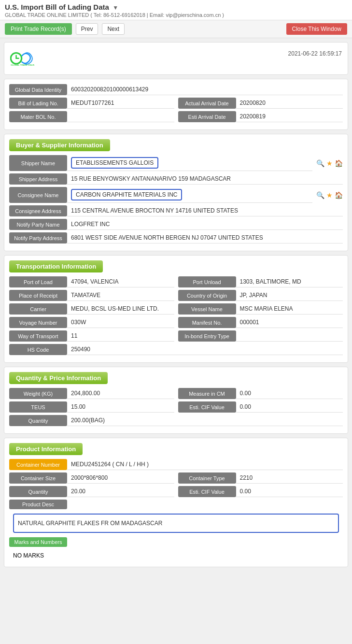  I want to click on carrier-label: Carrier, so click(38, 309).